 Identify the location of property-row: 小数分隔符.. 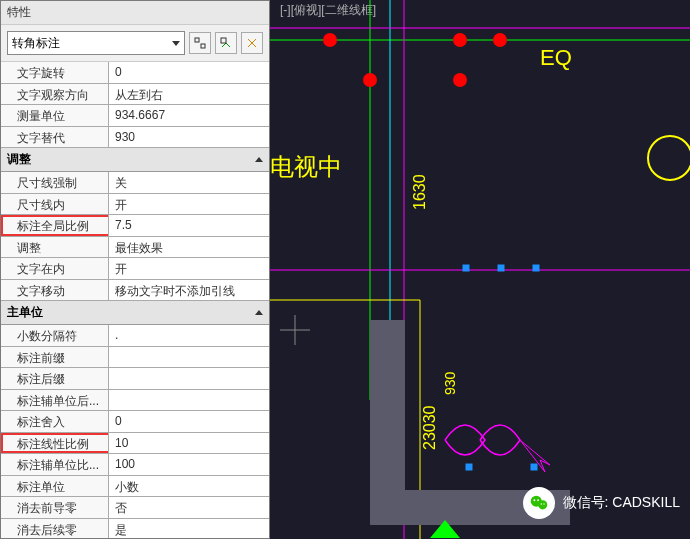
(135, 336).